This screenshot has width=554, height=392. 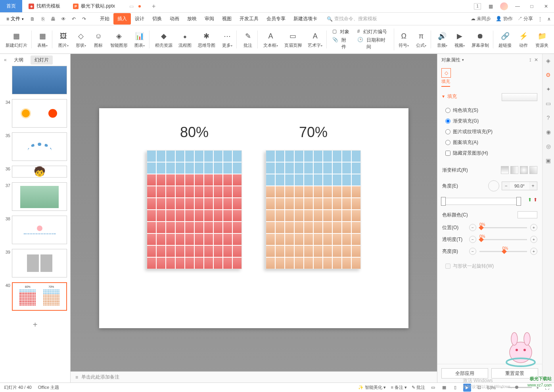 I want to click on tab-newtab: 新建选项卡, so click(x=305, y=19).